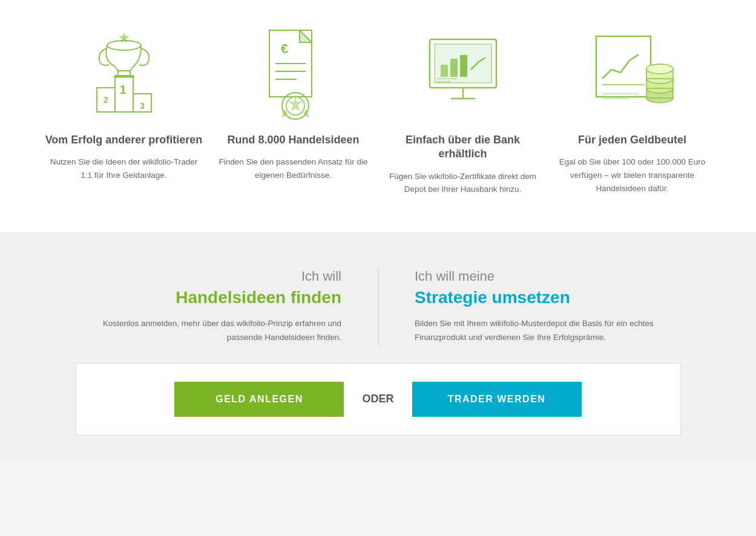  What do you see at coordinates (548, 298) in the screenshot?
I see `cta-right-title: Strategie umsetzen` at bounding box center [548, 298].